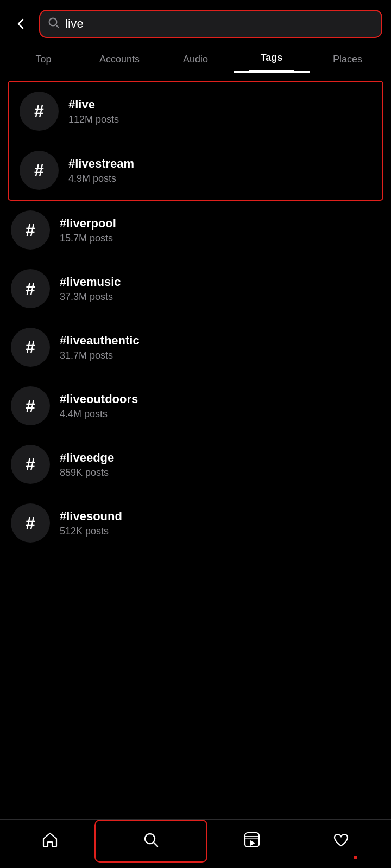 This screenshot has width=391, height=868. I want to click on search-bar: live, so click(211, 24).